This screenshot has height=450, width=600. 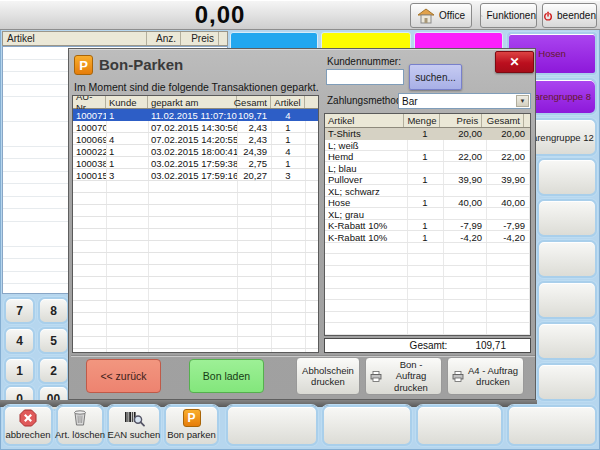 I want to click on artikel-loeschen-button: Art. löschen, so click(x=80, y=426).